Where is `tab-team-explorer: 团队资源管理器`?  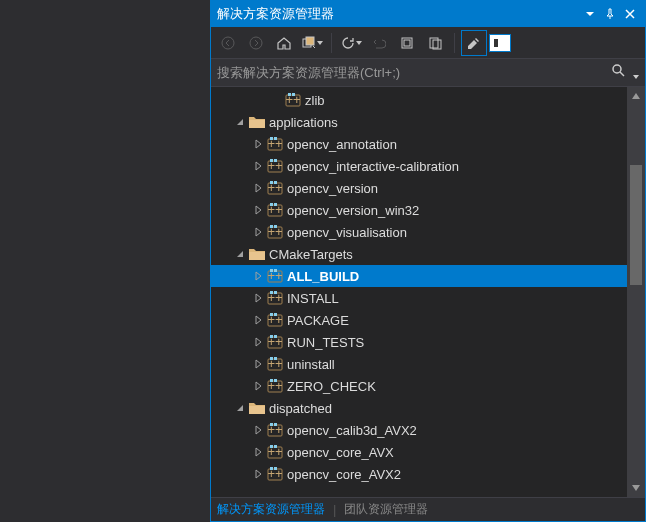 tab-team-explorer: 团队资源管理器 is located at coordinates (386, 510).